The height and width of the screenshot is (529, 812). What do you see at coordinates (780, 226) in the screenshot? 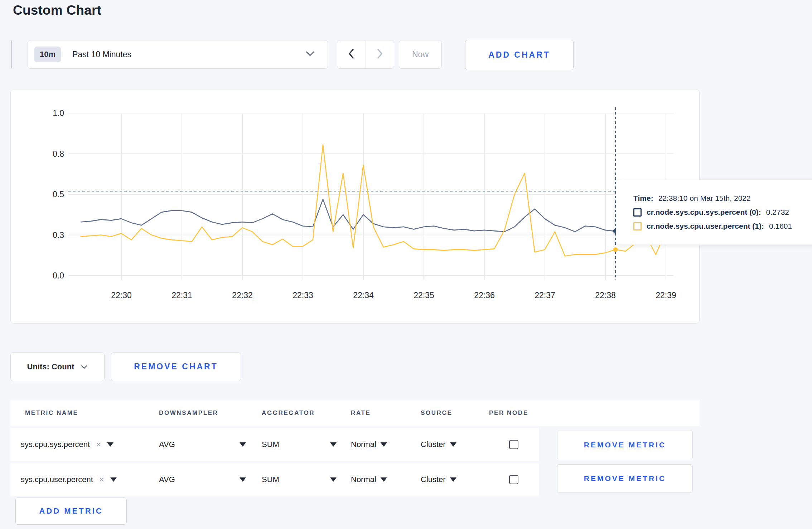
I see `tooltip-series-value: 0.1601` at bounding box center [780, 226].